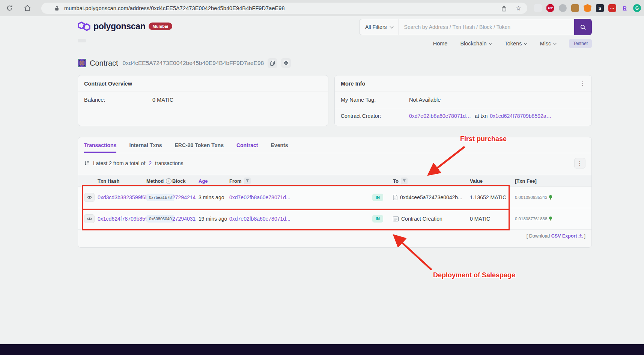 The width and height of the screenshot is (644, 355). Describe the element at coordinates (624, 8) in the screenshot. I see `r-extension-icon: R` at that location.